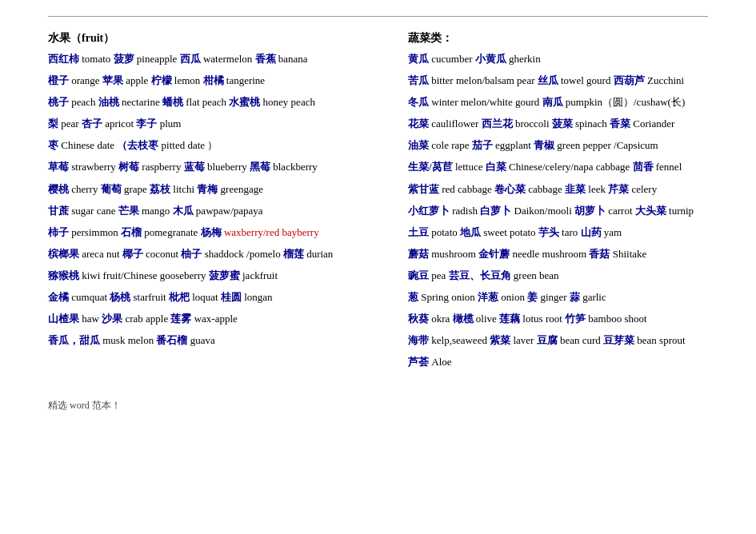 This screenshot has width=756, height=534. What do you see at coordinates (378, 406) in the screenshot?
I see `footer: 精选 word 范本！` at bounding box center [378, 406].